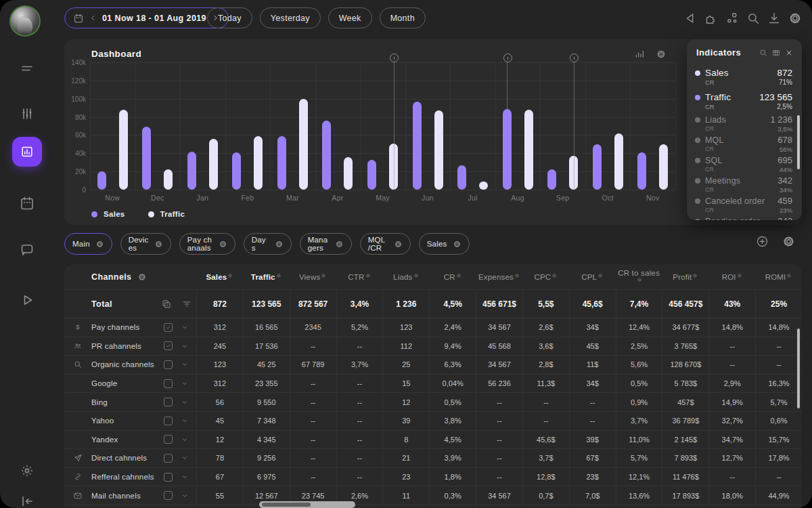  What do you see at coordinates (25, 21) in the screenshot?
I see `avatar` at bounding box center [25, 21].